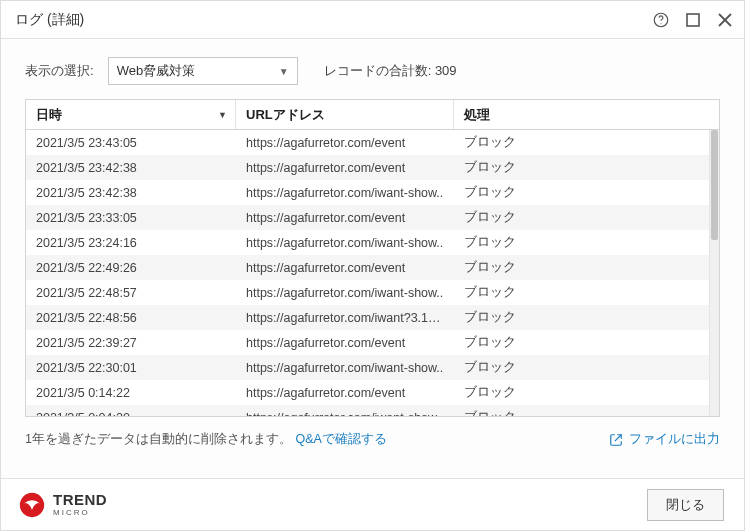 The image size is (745, 531). What do you see at coordinates (368, 368) in the screenshot?
I see `table-row: 2021/3/5 22:30:01https://agafurretor.com…` at bounding box center [368, 368].